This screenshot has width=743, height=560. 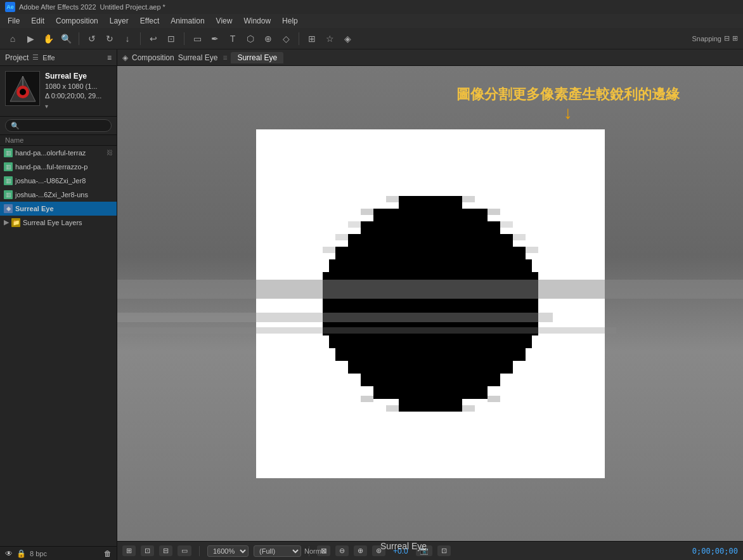 I want to click on footer-icon-eye: 👁, so click(x=9, y=554).